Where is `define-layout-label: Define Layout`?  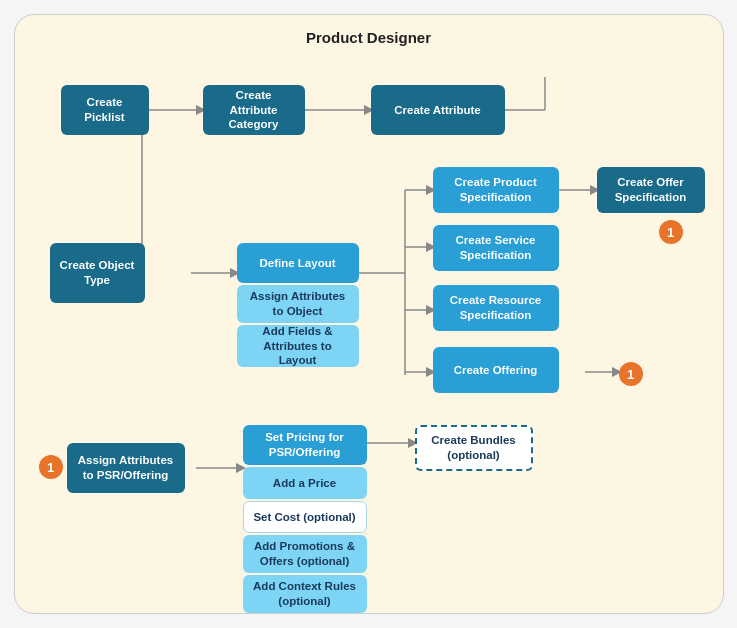
define-layout-label: Define Layout is located at coordinates (297, 264).